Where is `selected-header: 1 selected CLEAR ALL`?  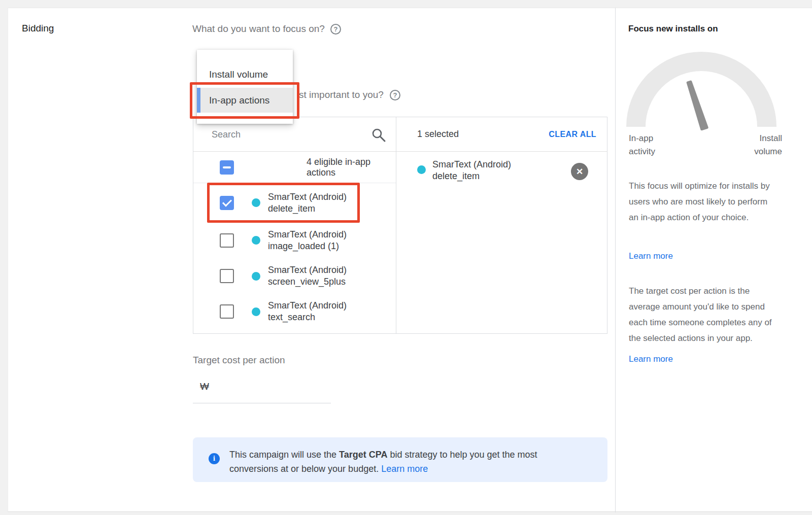
selected-header: 1 selected CLEAR ALL is located at coordinates (502, 134).